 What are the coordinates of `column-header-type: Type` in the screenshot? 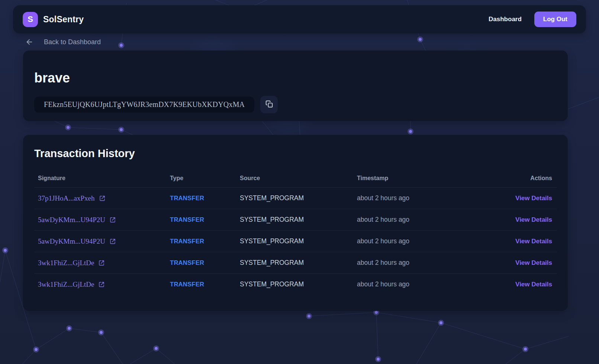 It's located at (201, 178).